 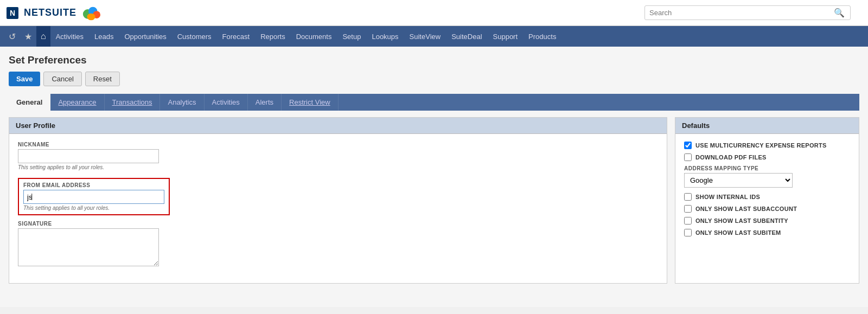 What do you see at coordinates (69, 36) in the screenshot?
I see `nav-item-activities: Activities` at bounding box center [69, 36].